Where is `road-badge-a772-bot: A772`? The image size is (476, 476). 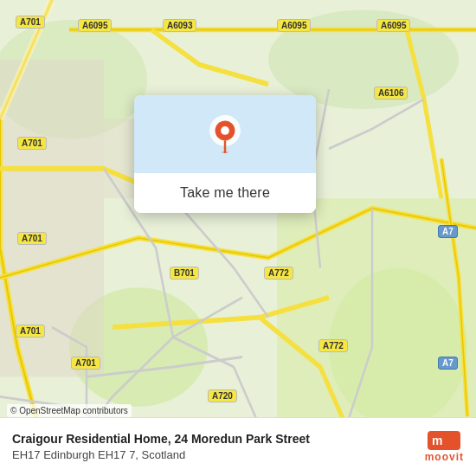 road-badge-a772-bot: A772 is located at coordinates (333, 346).